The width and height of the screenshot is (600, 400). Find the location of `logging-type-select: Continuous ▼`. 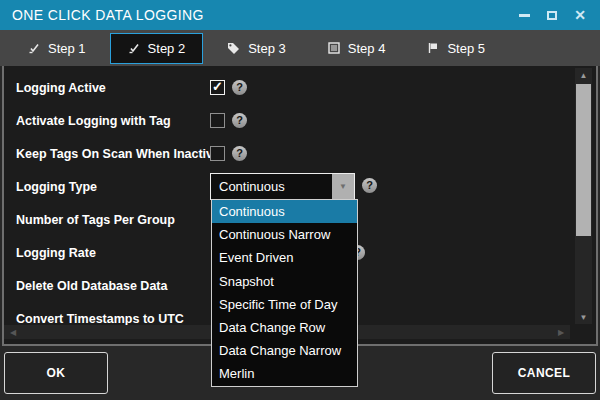

logging-type-select: Continuous ▼ is located at coordinates (282, 186).